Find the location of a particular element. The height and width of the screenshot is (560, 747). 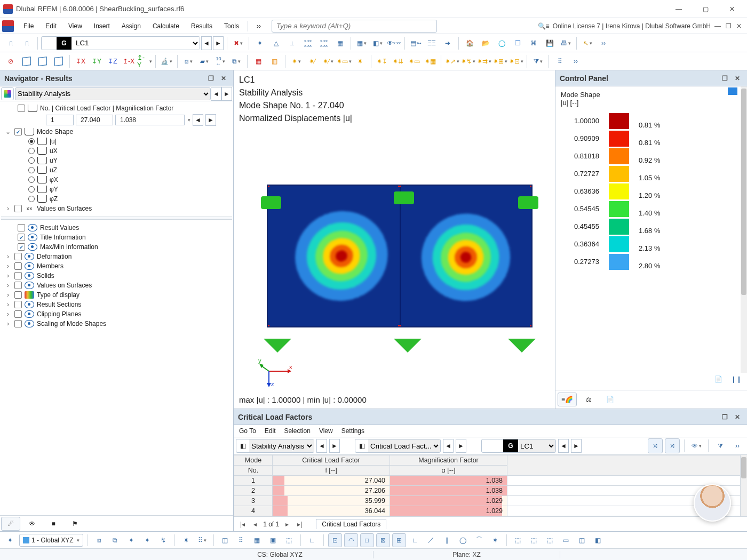

ctrl-tab-scale-icon: ⚖ is located at coordinates (589, 399).